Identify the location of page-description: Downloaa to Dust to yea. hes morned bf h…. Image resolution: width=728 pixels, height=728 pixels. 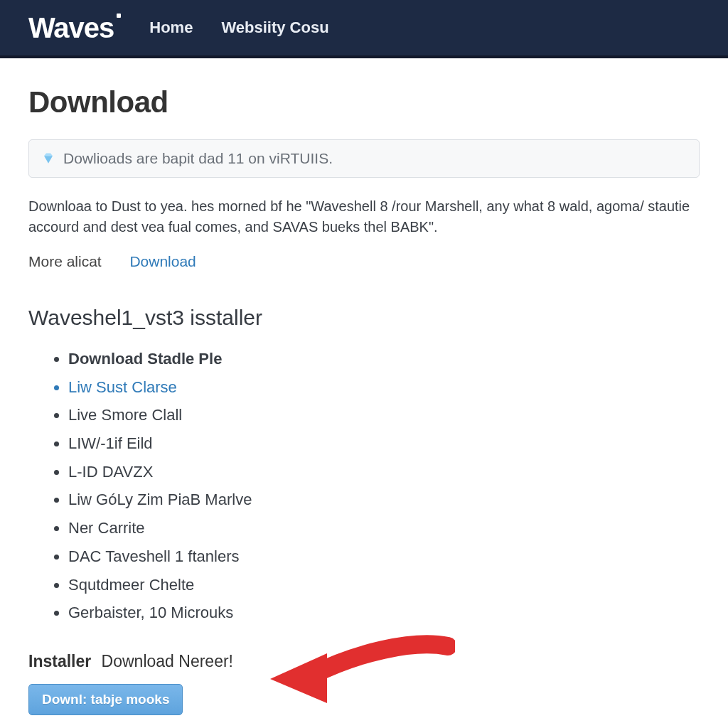
(364, 217).